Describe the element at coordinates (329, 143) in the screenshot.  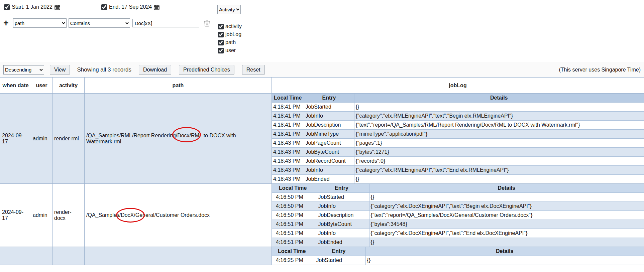
I see `joblog-entry-cell: JobPageCount` at that location.